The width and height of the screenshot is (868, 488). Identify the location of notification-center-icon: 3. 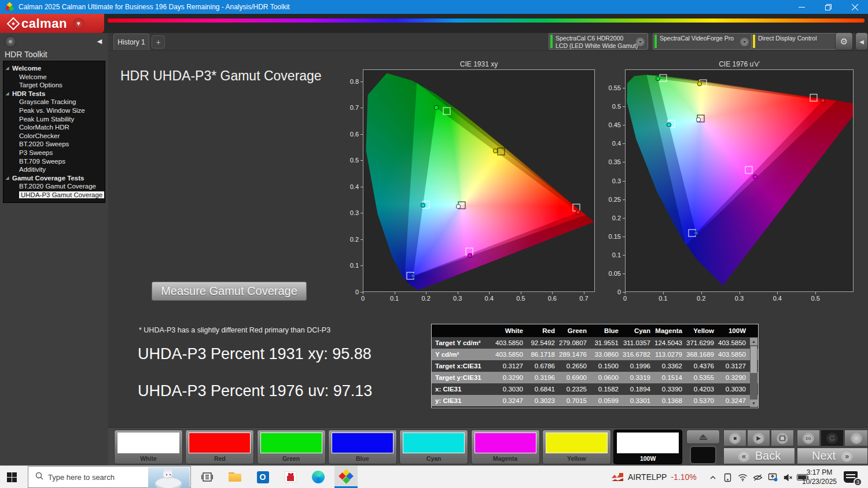
(851, 477).